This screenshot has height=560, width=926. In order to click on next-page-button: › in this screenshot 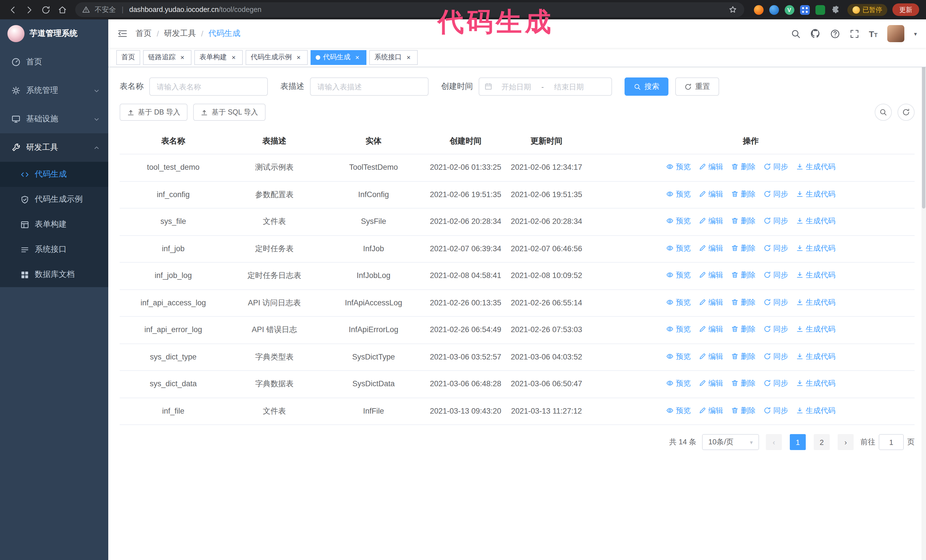, I will do `click(846, 442)`.